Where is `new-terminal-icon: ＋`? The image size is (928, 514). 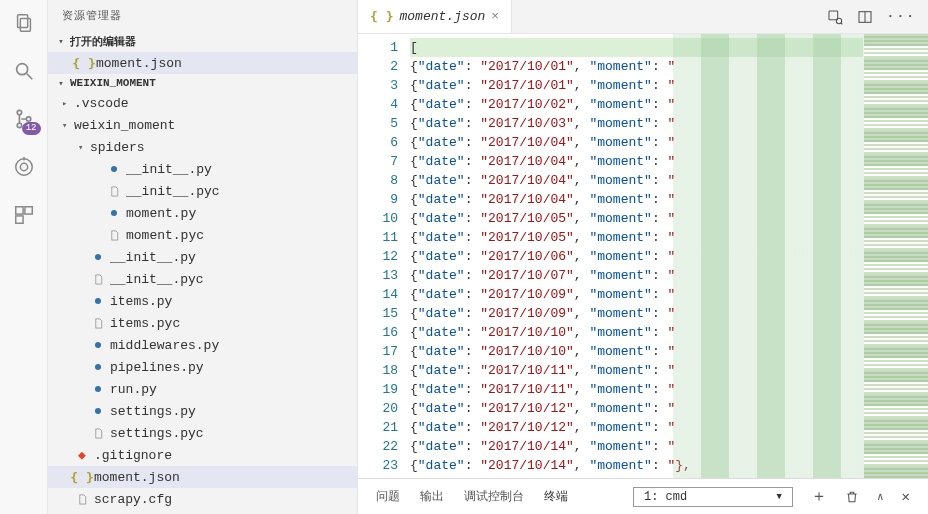
new-terminal-icon: ＋ is located at coordinates (819, 496).